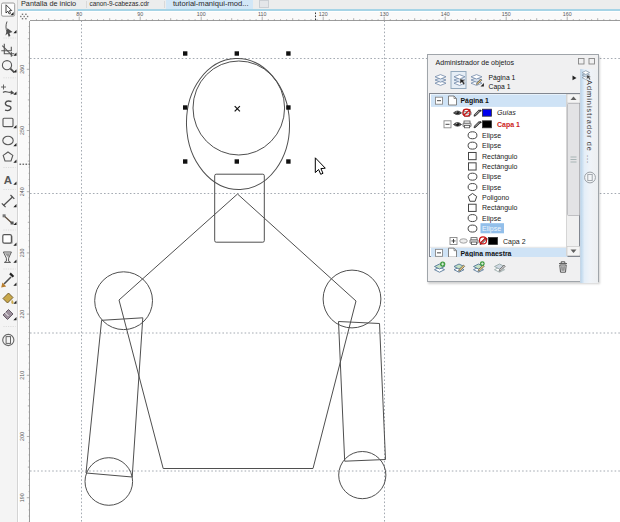  I want to click on svg-text: 210, so click(22, 374).